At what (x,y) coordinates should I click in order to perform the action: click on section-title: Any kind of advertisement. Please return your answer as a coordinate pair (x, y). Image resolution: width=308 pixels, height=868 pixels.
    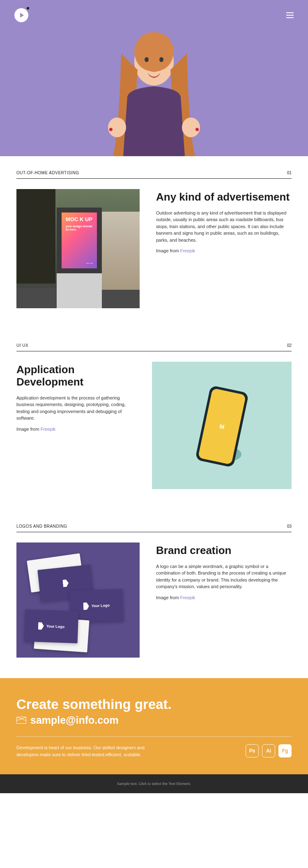
    Looking at the image, I should click on (224, 197).